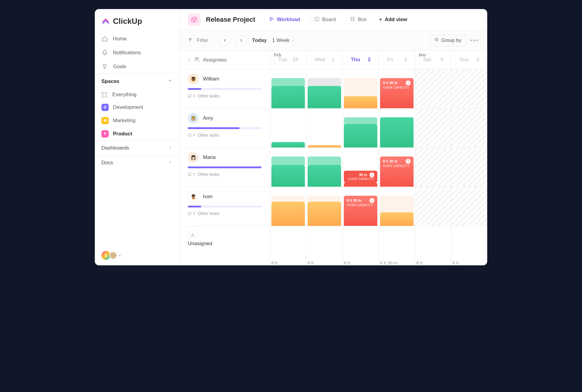  I want to click on caret-down-icon: ▾, so click(120, 255).